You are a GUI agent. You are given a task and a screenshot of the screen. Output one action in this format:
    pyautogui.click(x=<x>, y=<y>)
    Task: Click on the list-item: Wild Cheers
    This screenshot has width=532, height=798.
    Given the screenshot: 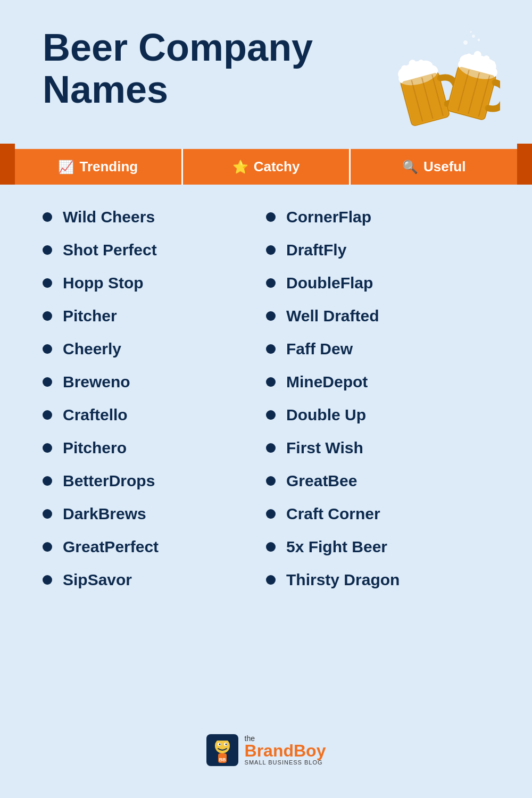 What is the action you would take?
    pyautogui.click(x=154, y=217)
    